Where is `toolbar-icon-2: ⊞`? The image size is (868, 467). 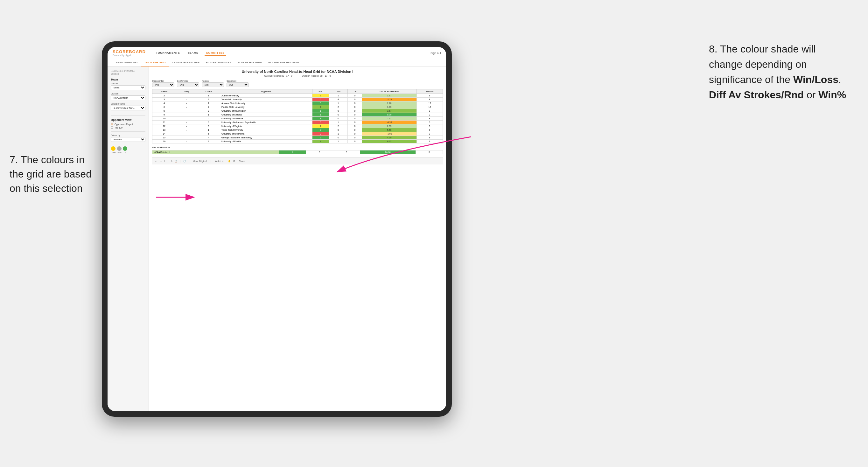 toolbar-icon-2: ⊞ is located at coordinates (234, 161).